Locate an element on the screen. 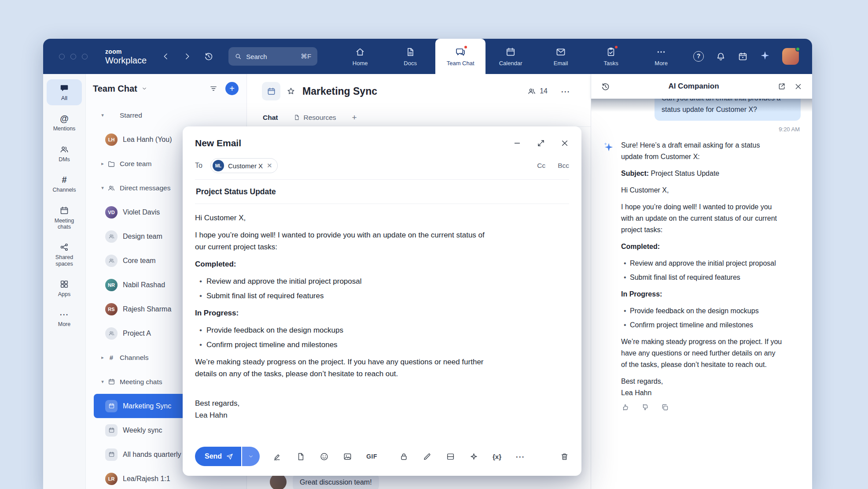  rail-item-dms: DMs is located at coordinates (64, 153).